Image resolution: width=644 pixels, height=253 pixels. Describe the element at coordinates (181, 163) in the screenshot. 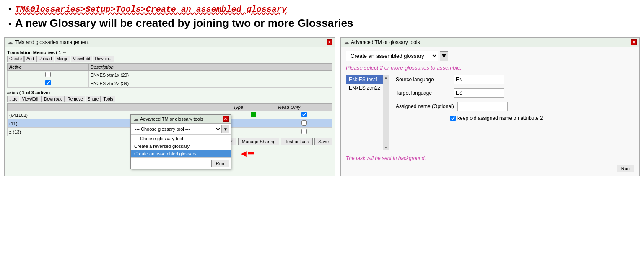

I see `dropdown-run-row: Run` at that location.